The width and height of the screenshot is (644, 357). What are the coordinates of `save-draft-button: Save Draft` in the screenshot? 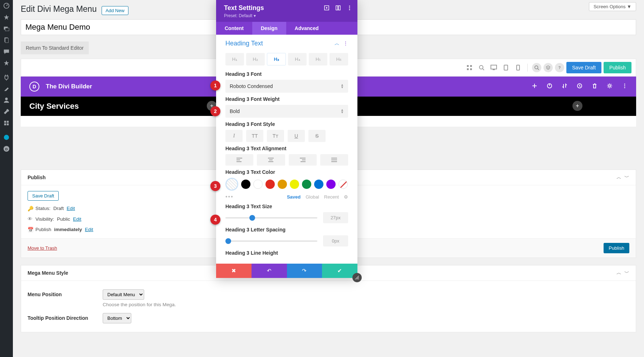 It's located at (584, 68).